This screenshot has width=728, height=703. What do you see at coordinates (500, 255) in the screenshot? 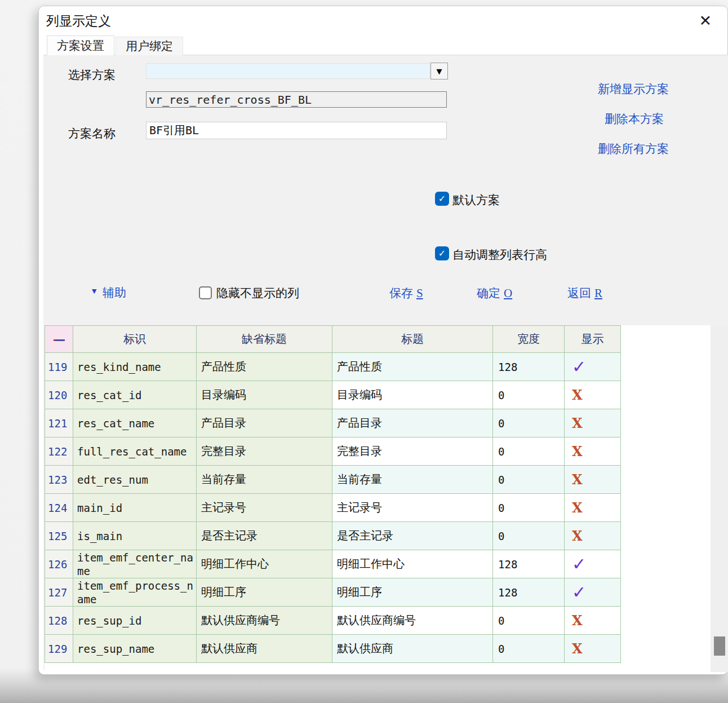
I see `auto-row-height-label: 自动调整列表行高` at bounding box center [500, 255].